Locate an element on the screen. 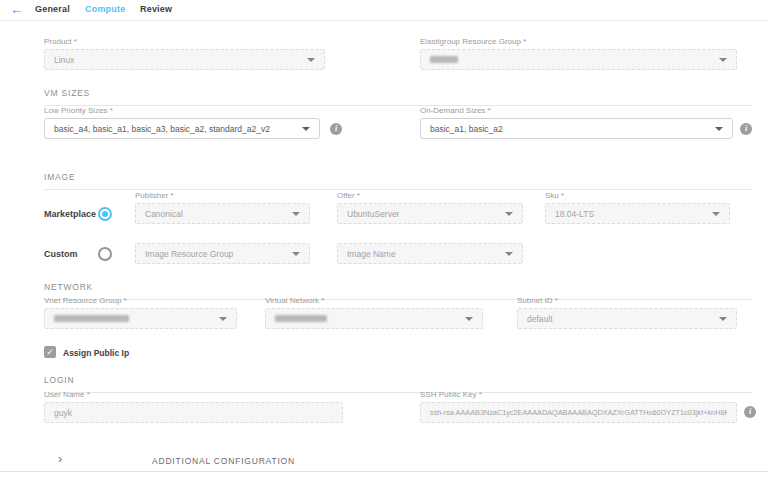 This screenshot has width=768, height=483. vnet-resource-group-select is located at coordinates (140, 318).